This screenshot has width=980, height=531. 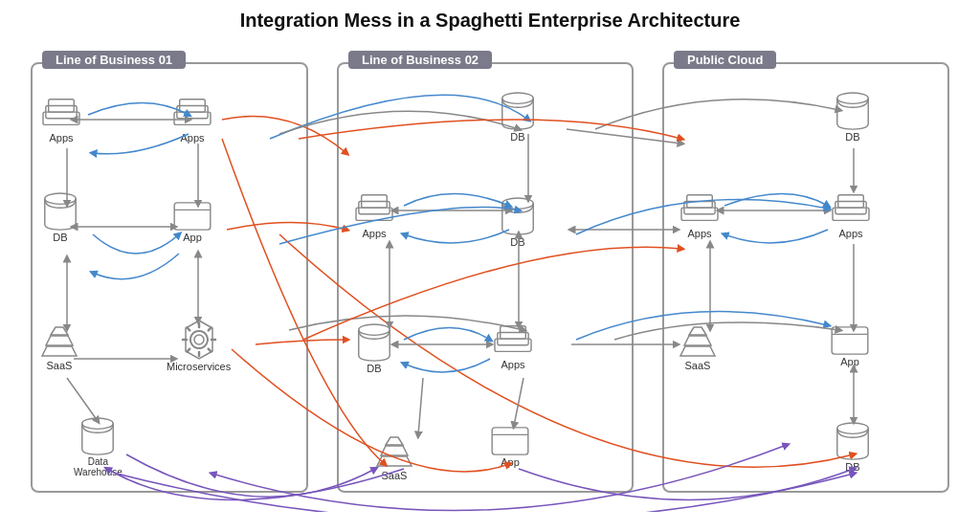 I want to click on lob2-db3: DB, so click(x=374, y=348).